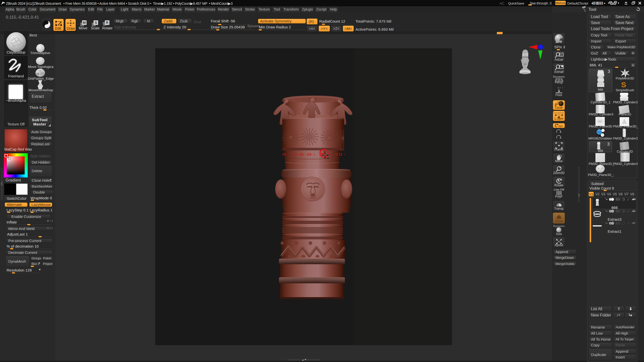 This screenshot has width=644, height=362. Describe the element at coordinates (624, 84) in the screenshot. I see `svg-text: S` at that location.